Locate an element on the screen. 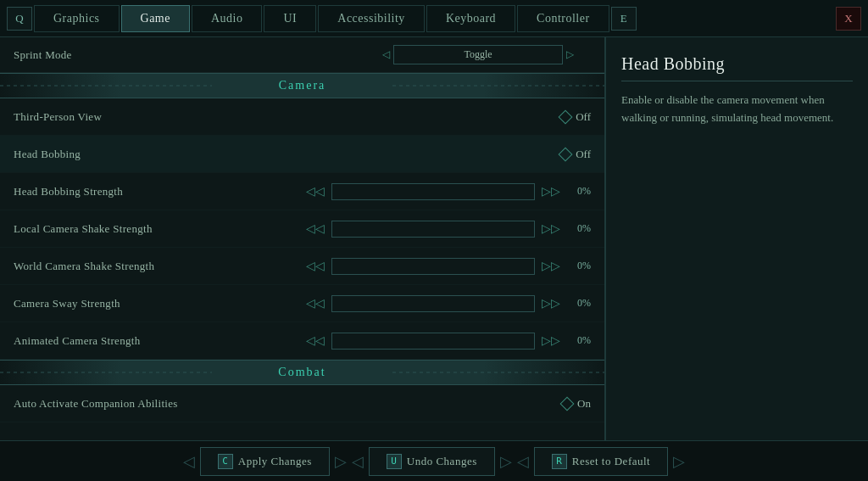 This screenshot has width=868, height=481. tab-graphics: Graphics is located at coordinates (76, 19).